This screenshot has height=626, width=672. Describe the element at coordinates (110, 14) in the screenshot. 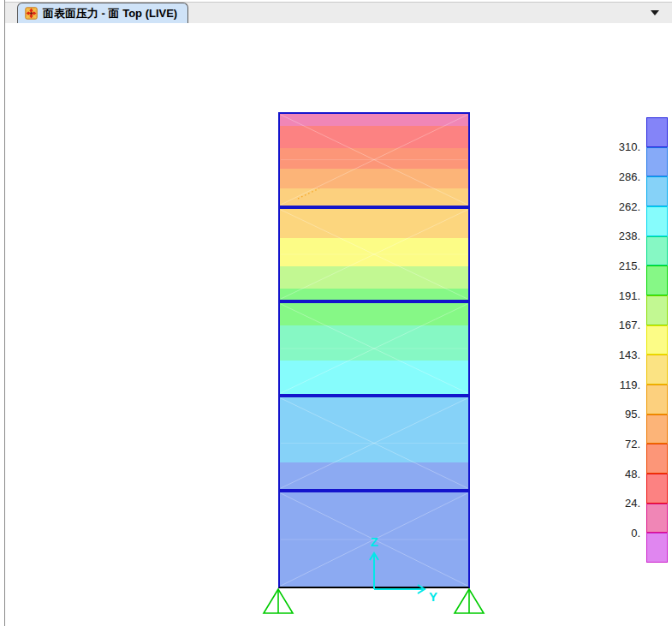

I see `tab-title: 面表面压力 - 面 Top (LIVE)` at that location.